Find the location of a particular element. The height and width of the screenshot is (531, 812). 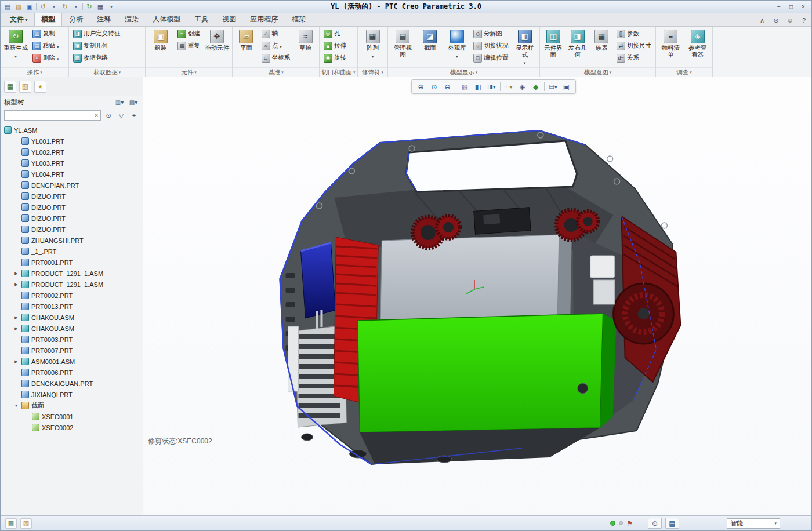

repaint-icon is located at coordinates (465, 87).